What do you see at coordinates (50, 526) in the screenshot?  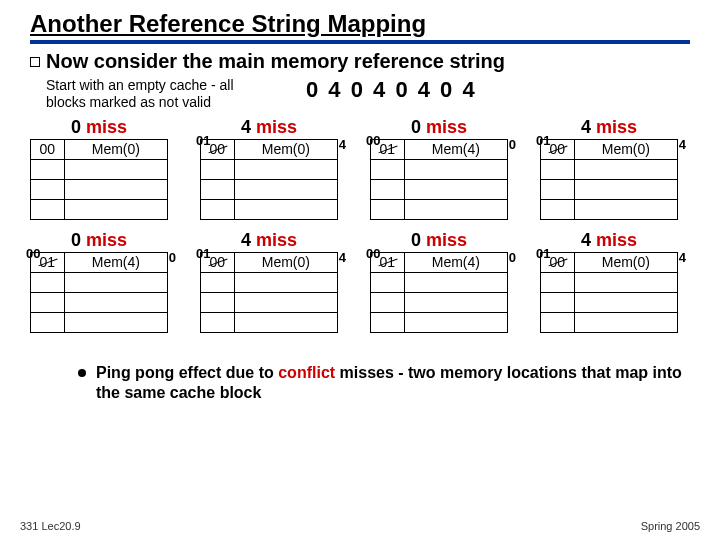 I see `footer-left: 331 Lec20.9` at bounding box center [50, 526].